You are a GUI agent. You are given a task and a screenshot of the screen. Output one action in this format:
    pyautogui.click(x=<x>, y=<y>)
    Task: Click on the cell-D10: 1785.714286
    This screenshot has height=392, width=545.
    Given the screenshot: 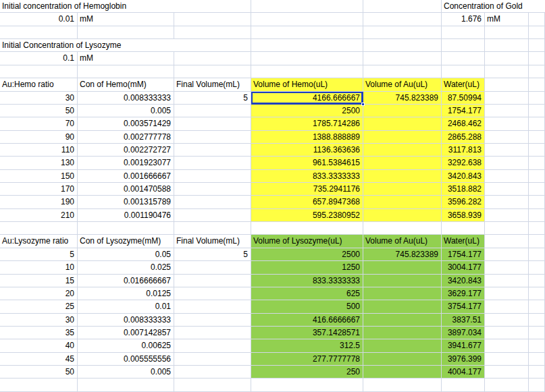 What is the action you would take?
    pyautogui.click(x=307, y=124)
    